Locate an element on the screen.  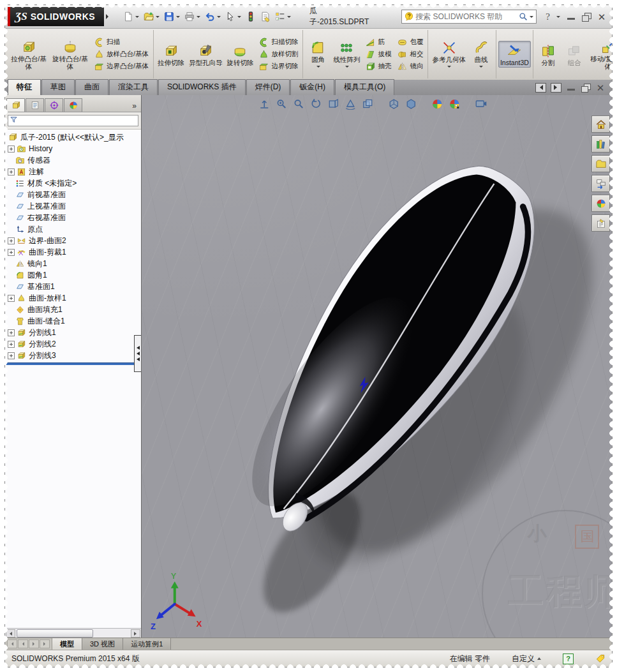
panel-splitter-handle is located at coordinates (138, 354).